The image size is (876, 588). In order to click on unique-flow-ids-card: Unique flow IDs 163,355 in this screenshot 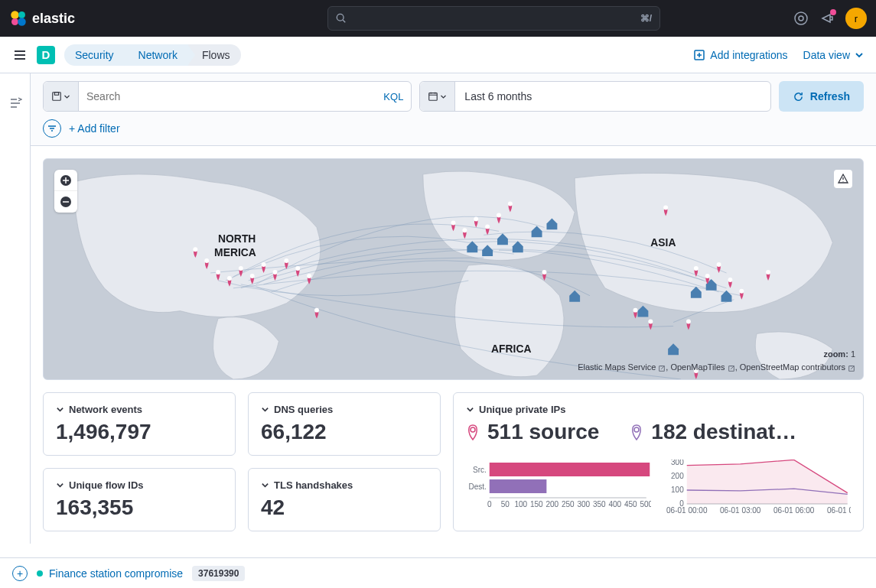, I will do `click(139, 500)`.